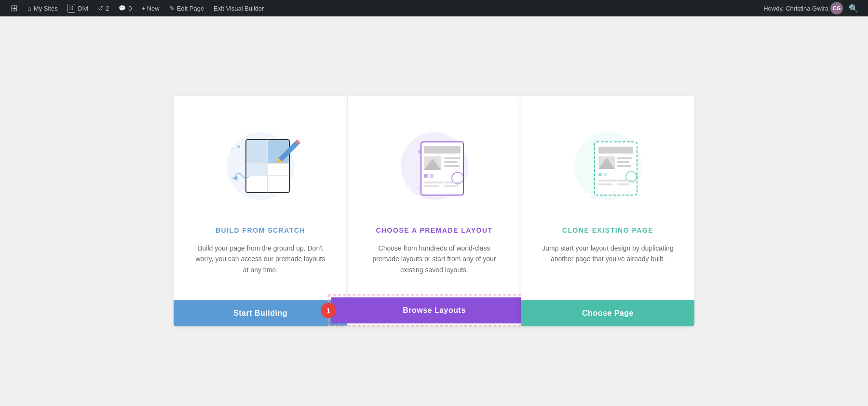 Image resolution: width=868 pixels, height=406 pixels. I want to click on browse-layouts-wrapper: 1 Browse Layouts, so click(434, 310).